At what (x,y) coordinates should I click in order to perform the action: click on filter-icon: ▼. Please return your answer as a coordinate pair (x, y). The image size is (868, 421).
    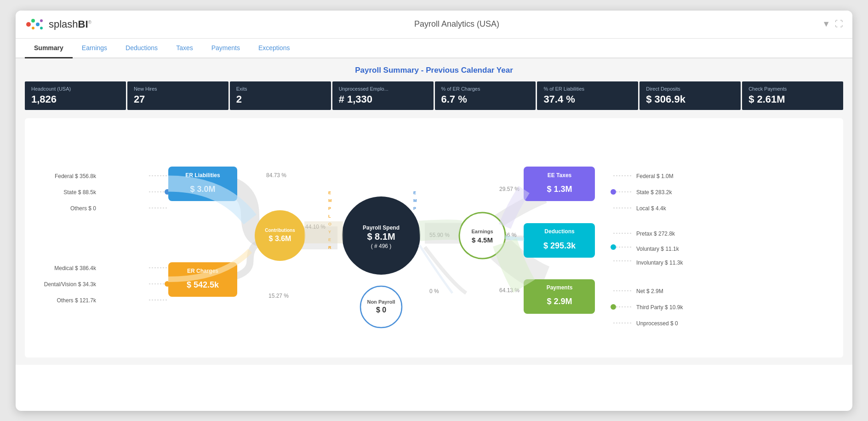
    Looking at the image, I should click on (826, 24).